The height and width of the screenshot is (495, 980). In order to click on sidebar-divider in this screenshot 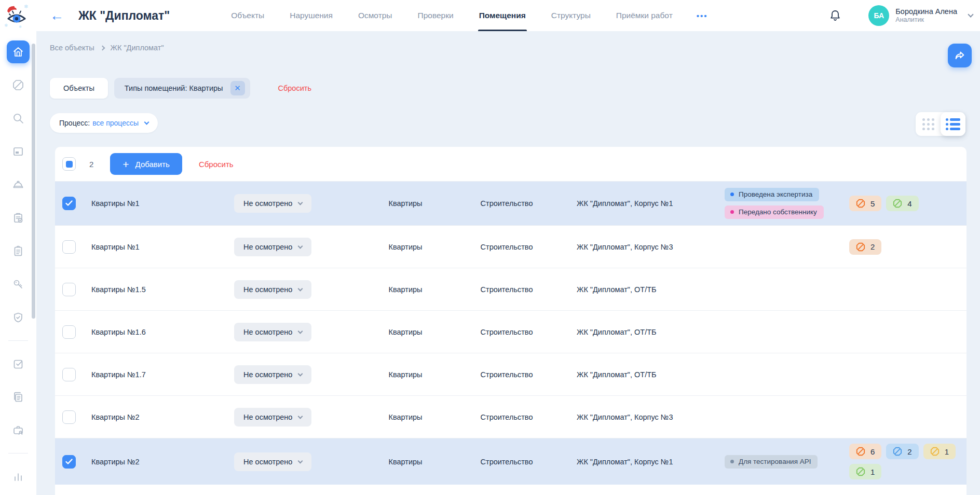, I will do `click(18, 453)`.